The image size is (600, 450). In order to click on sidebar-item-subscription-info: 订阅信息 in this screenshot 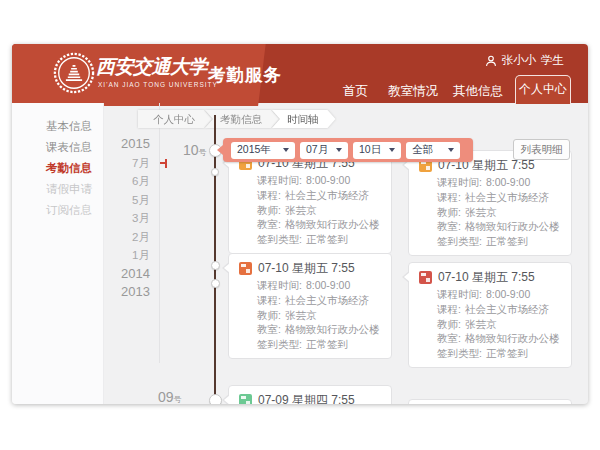, I will do `click(58, 210)`.